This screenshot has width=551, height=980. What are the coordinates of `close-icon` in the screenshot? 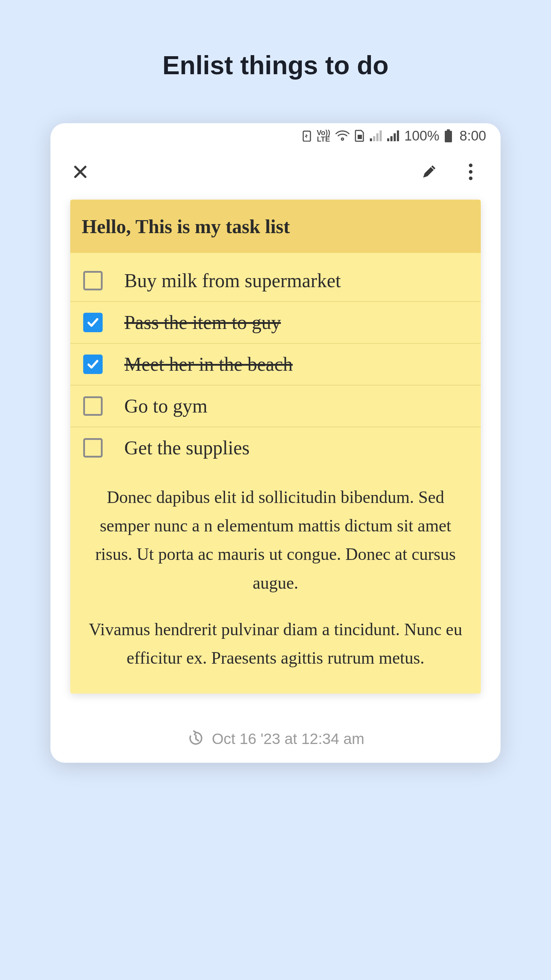 It's located at (81, 172).